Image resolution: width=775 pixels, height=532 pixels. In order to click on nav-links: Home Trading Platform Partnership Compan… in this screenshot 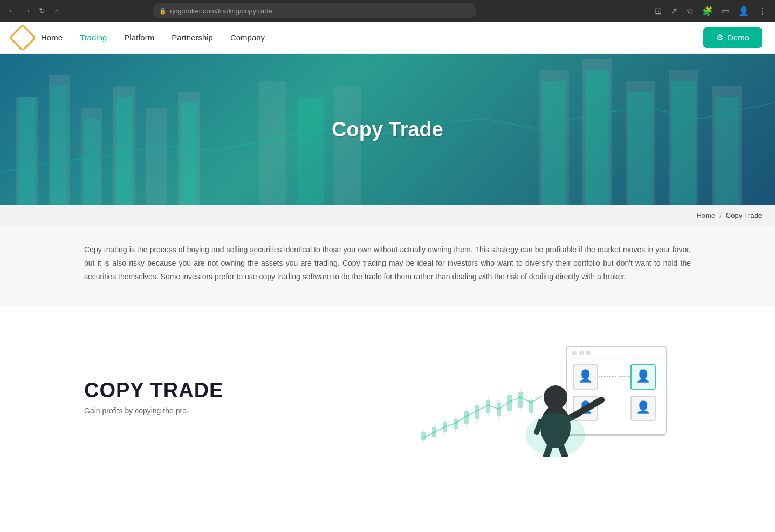, I will do `click(153, 38)`.